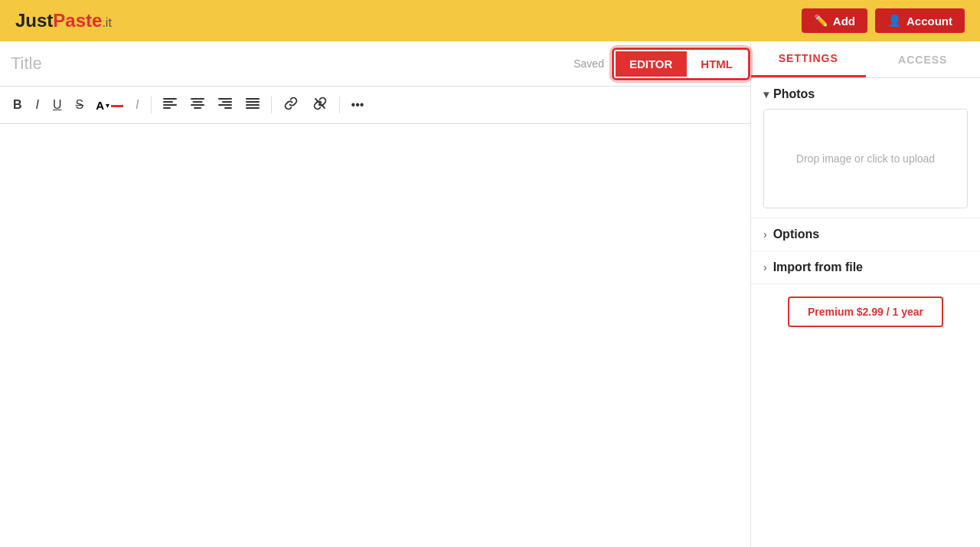 The height and width of the screenshot is (547, 980). What do you see at coordinates (717, 64) in the screenshot?
I see `html-tab: HTML` at bounding box center [717, 64].